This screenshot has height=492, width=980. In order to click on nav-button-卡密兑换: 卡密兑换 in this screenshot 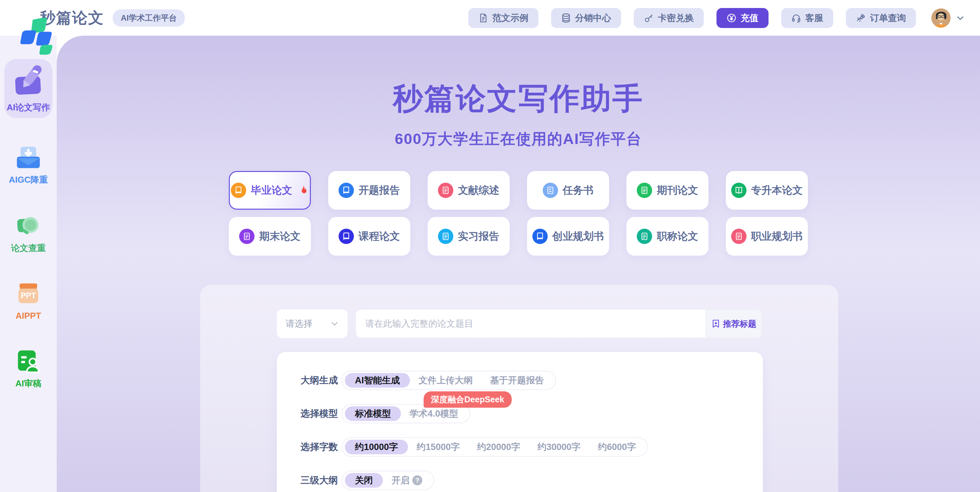, I will do `click(669, 18)`.